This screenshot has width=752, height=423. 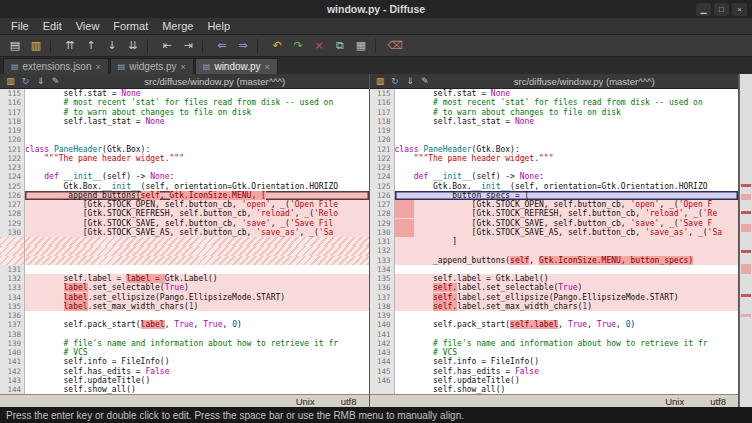 What do you see at coordinates (554, 270) in the screenshot?
I see `code-line: 134` at bounding box center [554, 270].